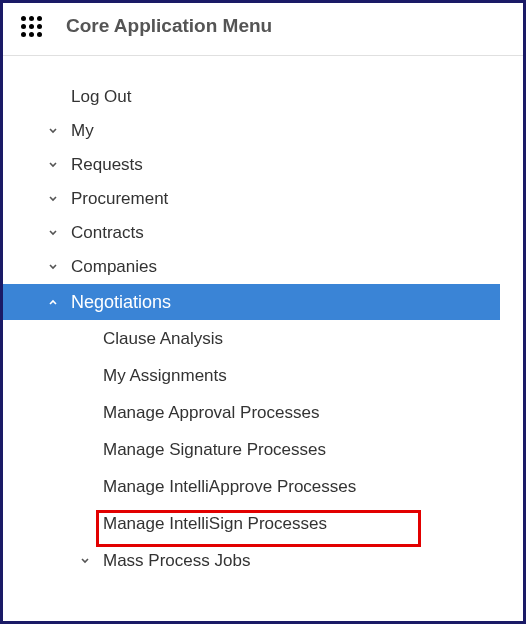 The image size is (526, 624). What do you see at coordinates (252, 338) in the screenshot?
I see `submenu-item-clause-analysis: Clause Analysis` at bounding box center [252, 338].